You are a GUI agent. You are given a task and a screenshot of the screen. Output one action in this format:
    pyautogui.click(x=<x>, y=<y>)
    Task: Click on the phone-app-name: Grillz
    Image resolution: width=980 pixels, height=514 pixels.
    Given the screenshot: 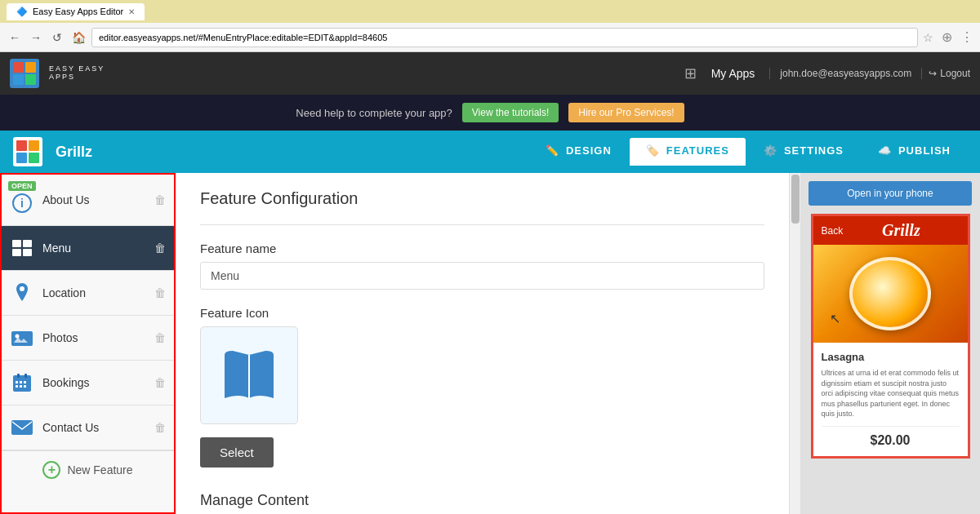 What is the action you would take?
    pyautogui.click(x=902, y=230)
    